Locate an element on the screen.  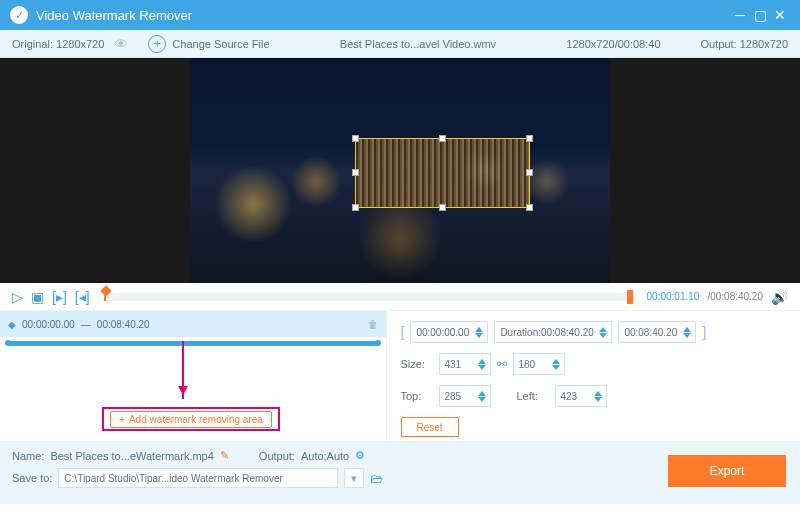
mark-out-button: [◂] is located at coordinates (82, 297).